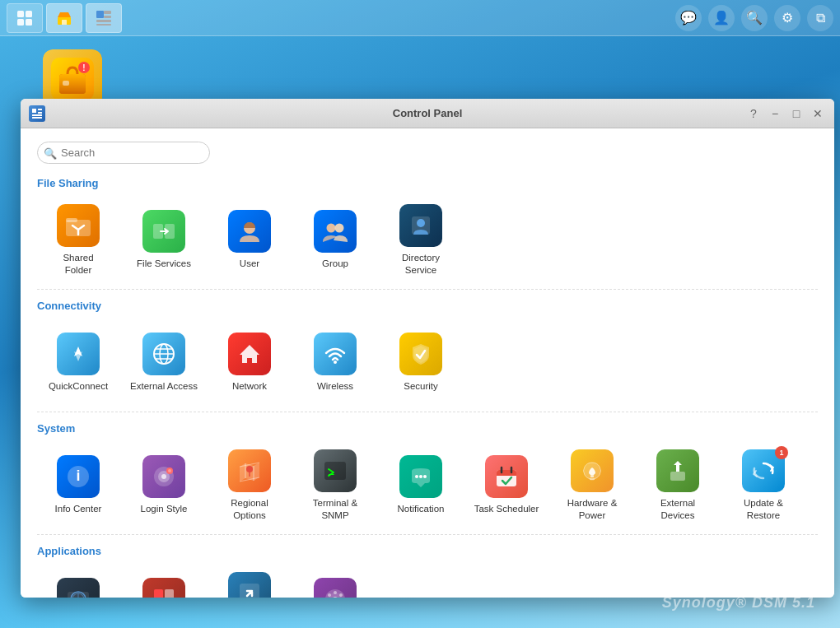  What do you see at coordinates (763, 509) in the screenshot?
I see `update-restore-label: Update &Restore` at bounding box center [763, 509].